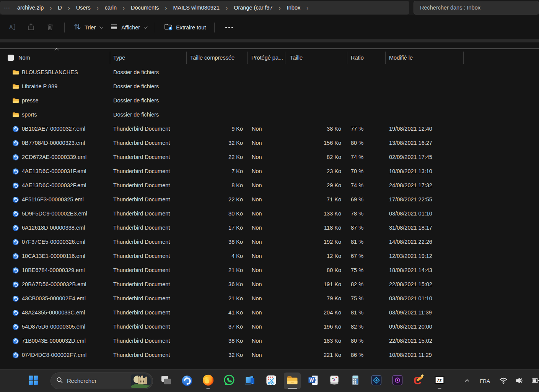 Image resolution: width=539 pixels, height=392 pixels. What do you see at coordinates (269, 128) in the screenshot?
I see `table-row-file: 0B102AE7-00000327.eml Thunderbird Docume…` at bounding box center [269, 128].